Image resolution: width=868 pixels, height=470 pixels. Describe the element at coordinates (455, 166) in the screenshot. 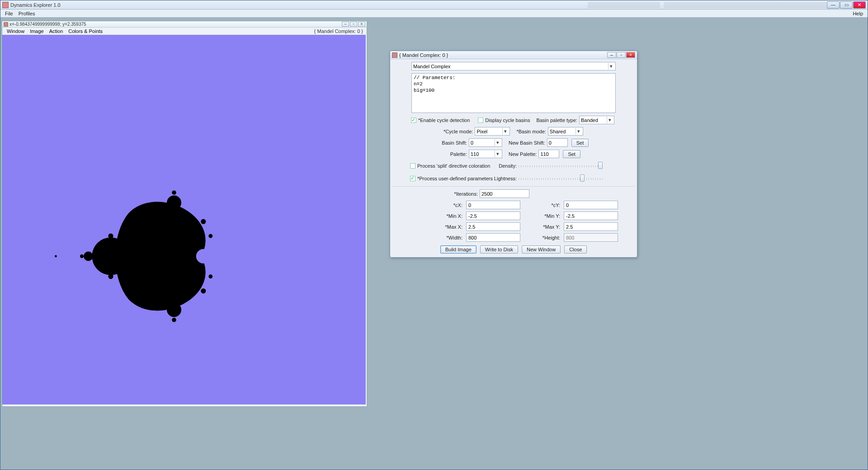

I see `process-split-label: Process 'split' directive coloration` at that location.